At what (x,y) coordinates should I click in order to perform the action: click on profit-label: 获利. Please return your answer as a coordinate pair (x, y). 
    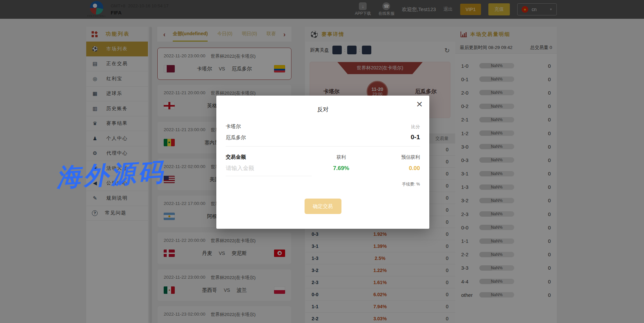
    Looking at the image, I should click on (341, 157).